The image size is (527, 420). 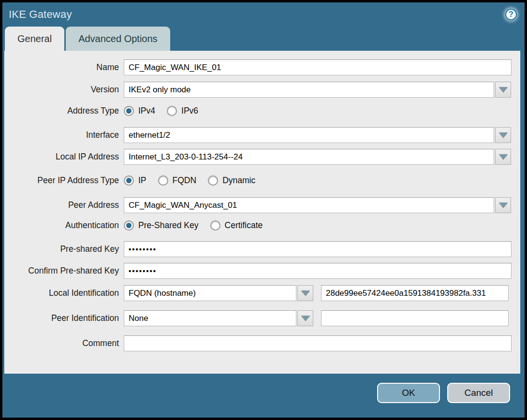 What do you see at coordinates (64, 293) in the screenshot?
I see `local-identification-label: Local Identification` at bounding box center [64, 293].